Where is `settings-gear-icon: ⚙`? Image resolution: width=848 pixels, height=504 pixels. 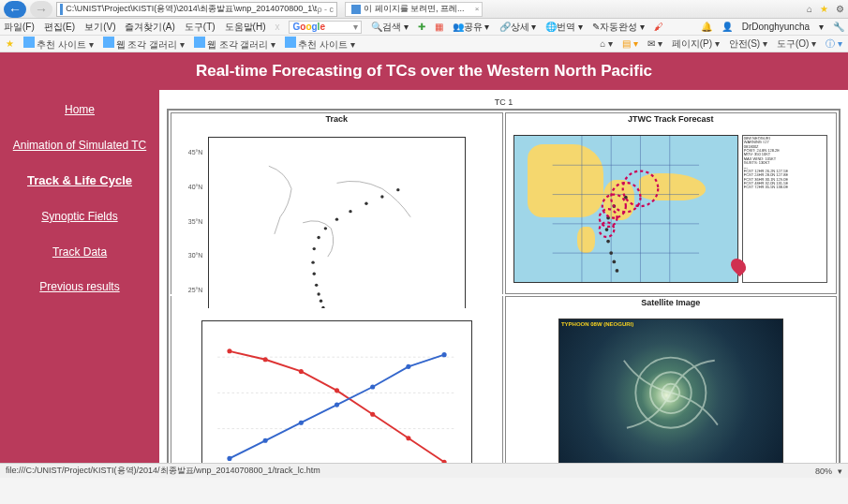 settings-gear-icon: ⚙ is located at coordinates (840, 9).